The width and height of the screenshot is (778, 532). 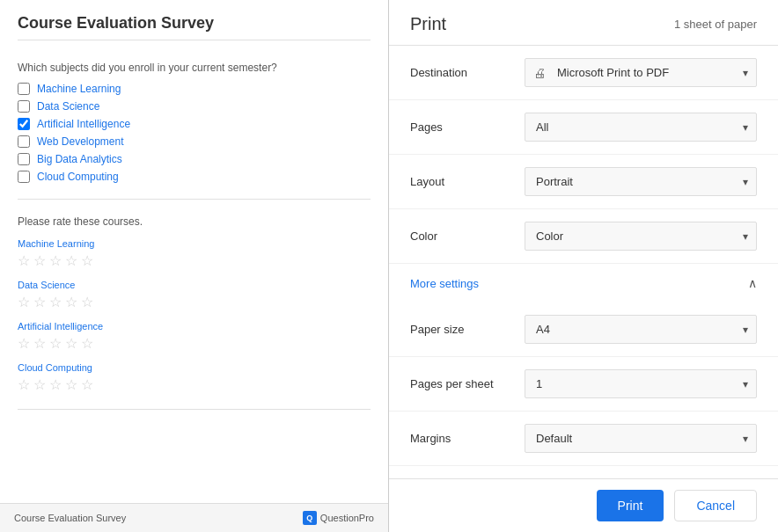 What do you see at coordinates (641, 383) in the screenshot?
I see `pages-per-sheet-select: 1 2 4` at bounding box center [641, 383].